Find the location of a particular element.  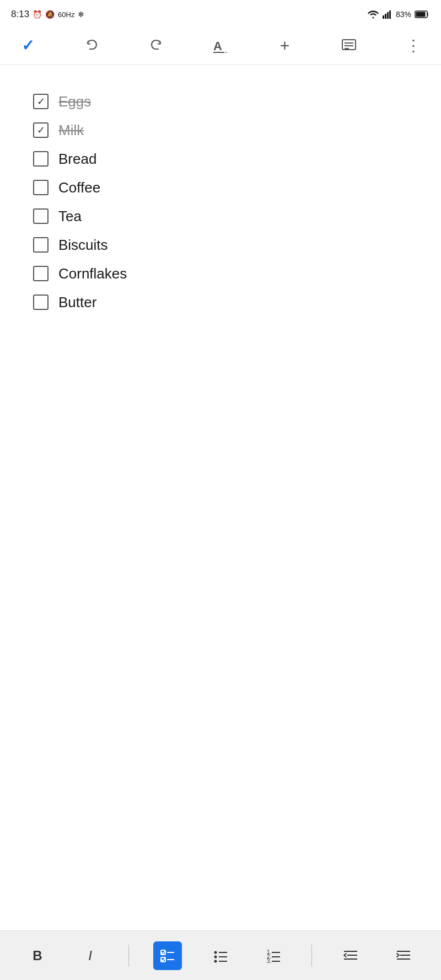

add-button: + is located at coordinates (285, 46).